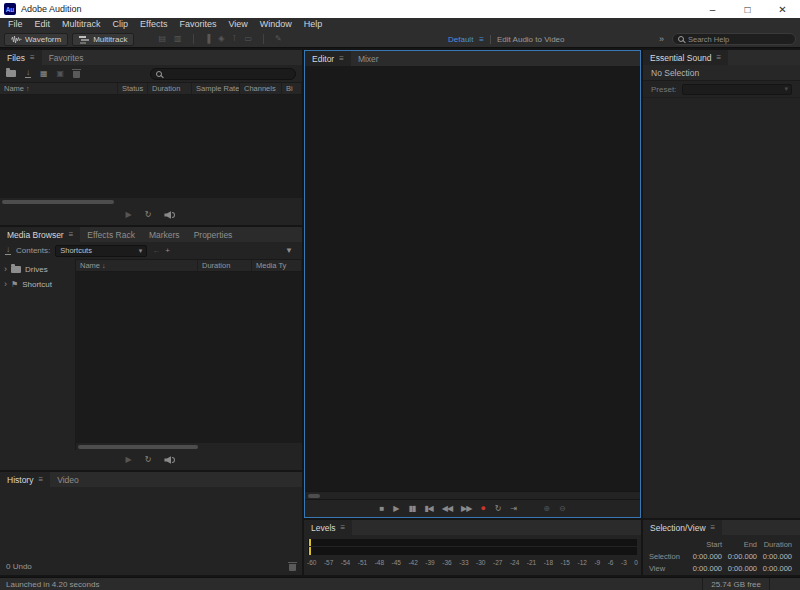  What do you see at coordinates (164, 234) in the screenshot?
I see `tab-markers: Markers` at bounding box center [164, 234].